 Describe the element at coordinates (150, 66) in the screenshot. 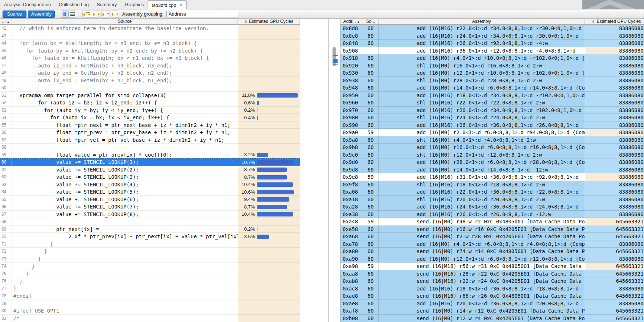

I see `source-row: 47 auto iz_end = GetMin(bz + n3_block, n…` at that location.